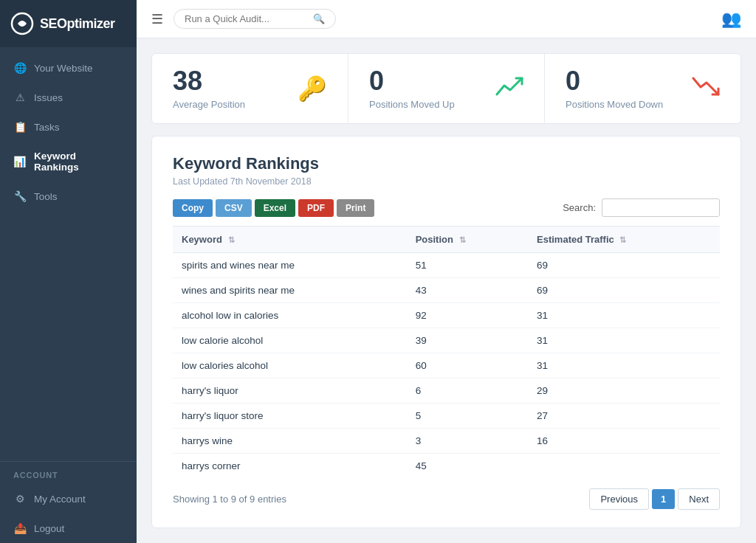  I want to click on cell-position: 3, so click(467, 441).